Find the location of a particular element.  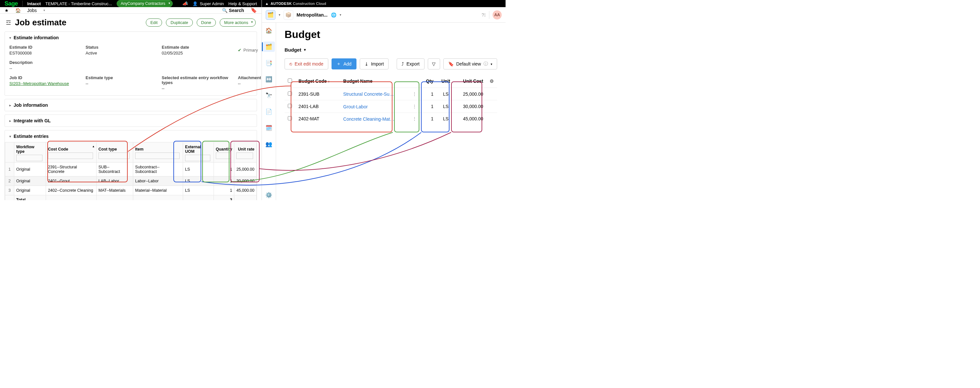

table-row: 1Original2391--Structural ConcreteSUB--S… is located at coordinates (131, 169).